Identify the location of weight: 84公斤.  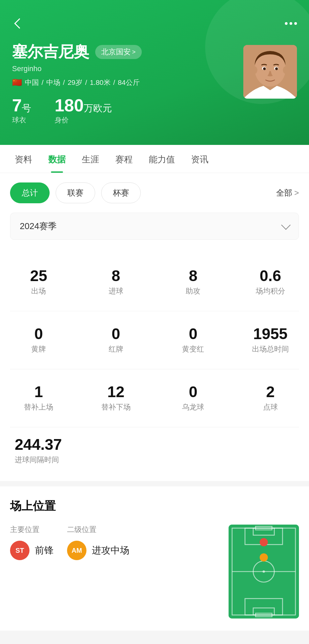
(129, 83).